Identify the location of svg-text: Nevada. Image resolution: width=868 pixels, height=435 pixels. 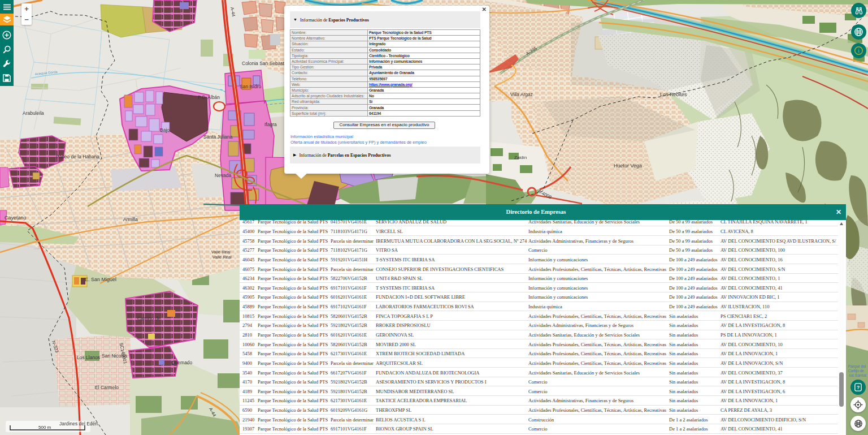
(223, 175).